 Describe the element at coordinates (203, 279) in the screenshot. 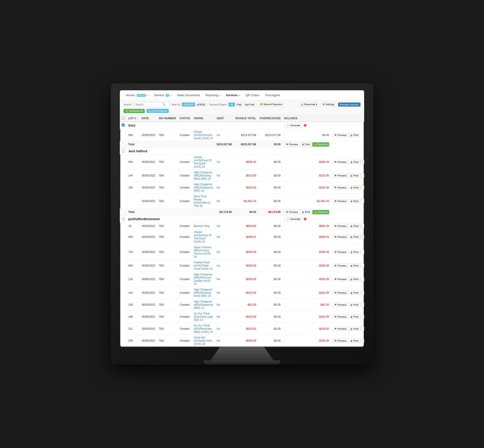

I see `horse-link: High Chaparral (IRE)/Princess Quality (A…` at that location.